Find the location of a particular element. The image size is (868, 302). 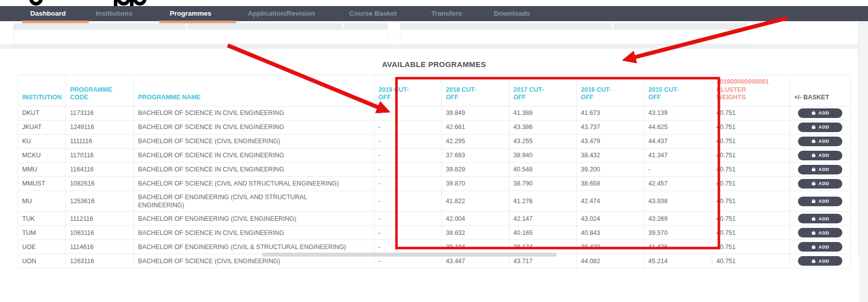

table-row: TUK1112116BACHELOR OF ENGINEERING (CIVIL… is located at coordinates (434, 219).